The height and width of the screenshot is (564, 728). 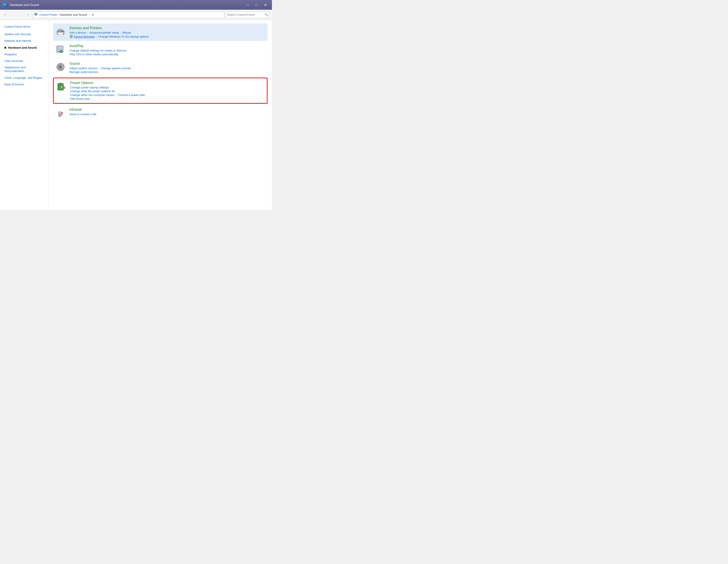 What do you see at coordinates (98, 51) in the screenshot?
I see `change-default-settings-link: Change default settings for media or dev…` at bounding box center [98, 51].